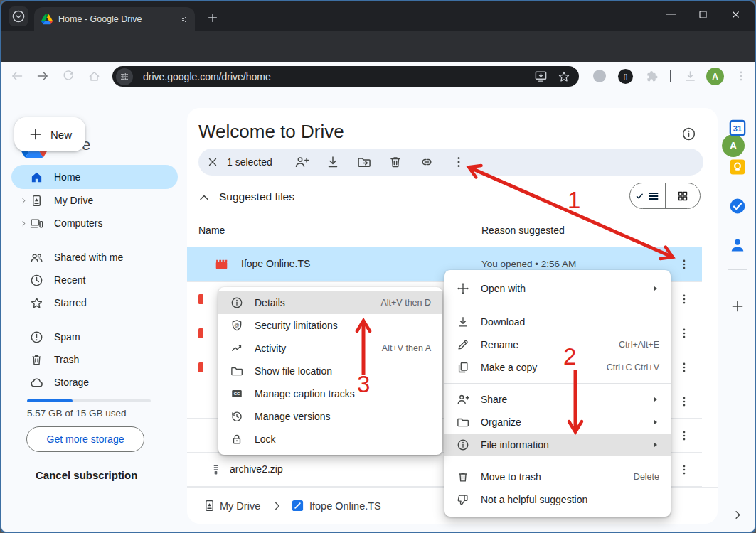  I want to click on menu-item-move-to-trash: Move to trashDelete, so click(558, 477).